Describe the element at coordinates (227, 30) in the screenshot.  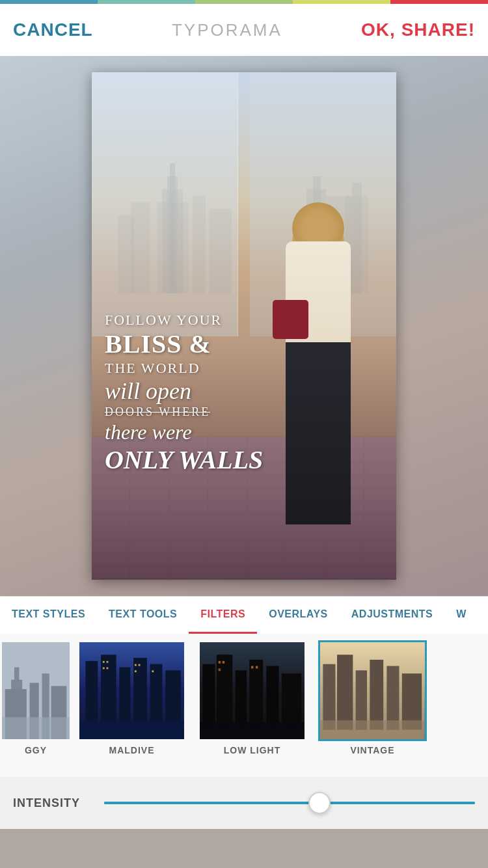
I see `app-title: TYPORAMA` at that location.